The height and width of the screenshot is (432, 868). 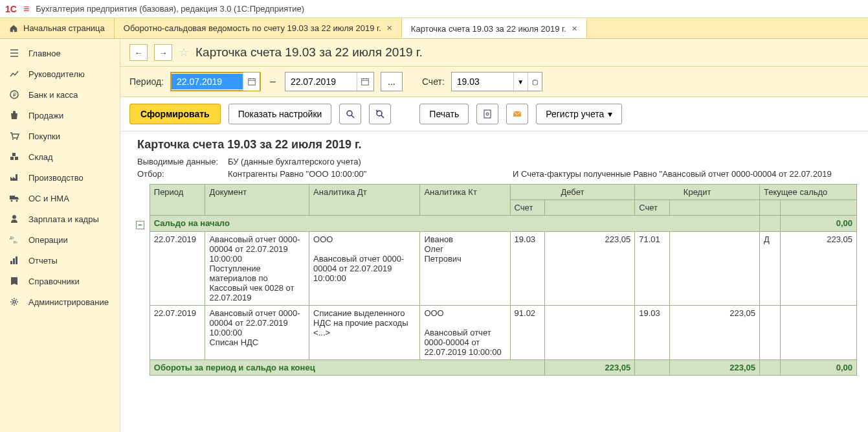 I want to click on email-button, so click(x=517, y=114).